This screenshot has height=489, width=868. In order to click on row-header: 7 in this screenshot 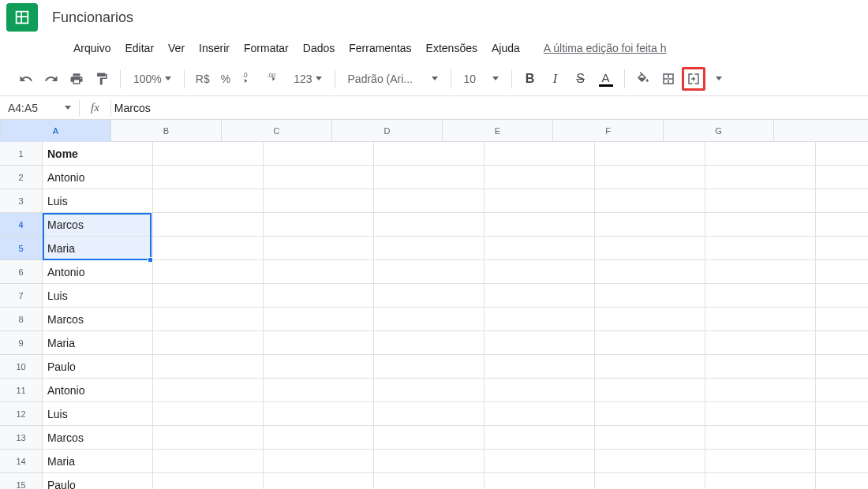, I will do `click(21, 296)`.